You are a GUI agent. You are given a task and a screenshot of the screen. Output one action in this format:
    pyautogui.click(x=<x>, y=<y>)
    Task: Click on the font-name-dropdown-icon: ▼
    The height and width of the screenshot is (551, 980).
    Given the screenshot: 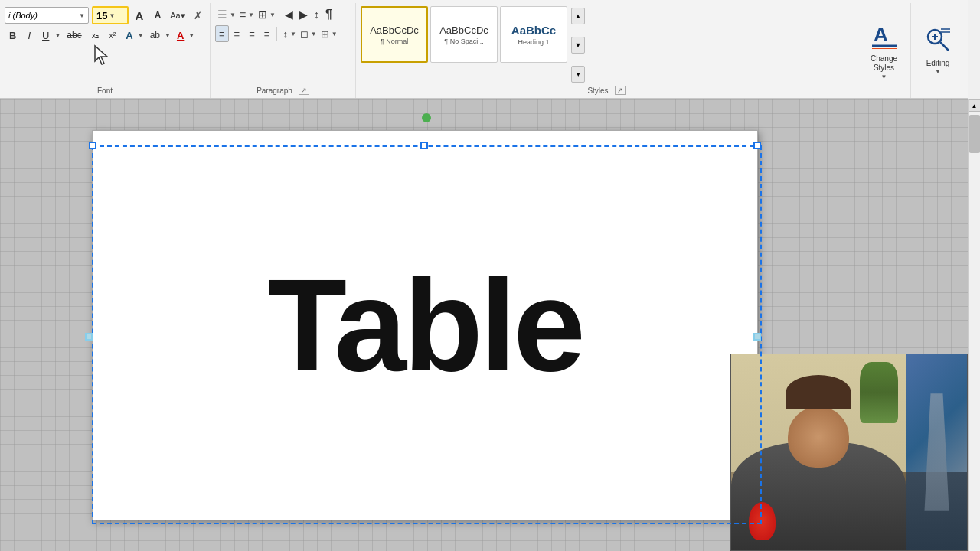 What is the action you would take?
    pyautogui.click(x=82, y=15)
    